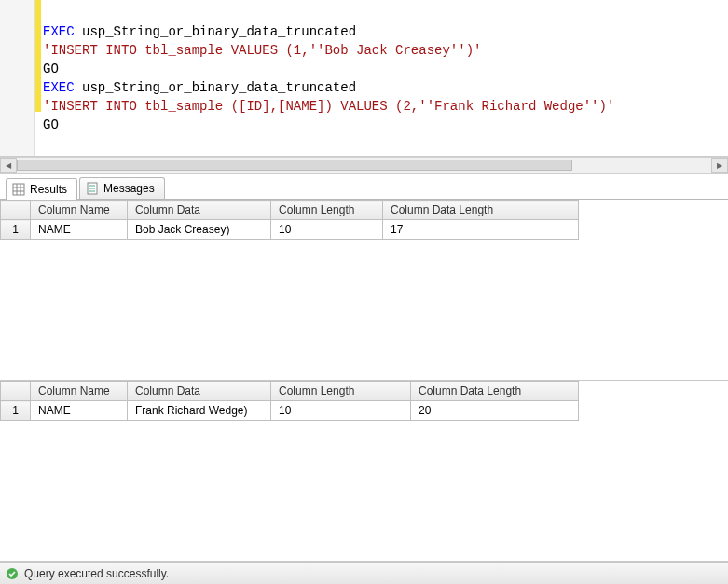 The height and width of the screenshot is (584, 728). Describe the element at coordinates (364, 187) in the screenshot. I see `results-tabs: Results Messages` at that location.